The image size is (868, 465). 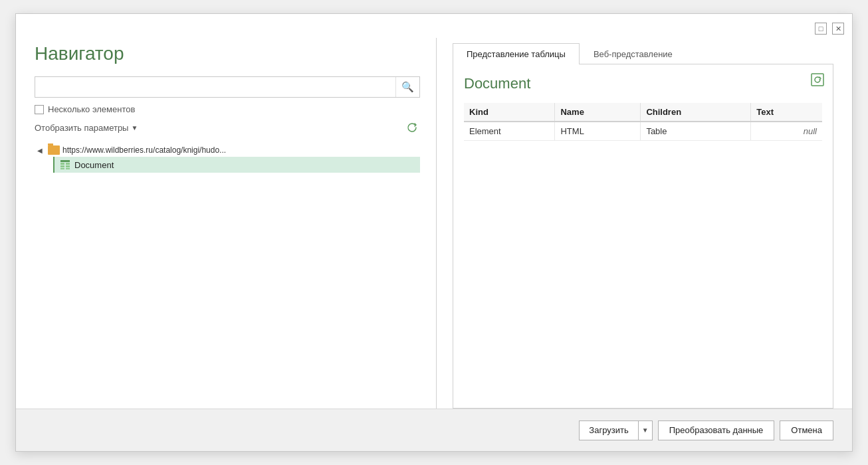 What do you see at coordinates (817, 80) in the screenshot?
I see `preview-refresh-icon` at bounding box center [817, 80].